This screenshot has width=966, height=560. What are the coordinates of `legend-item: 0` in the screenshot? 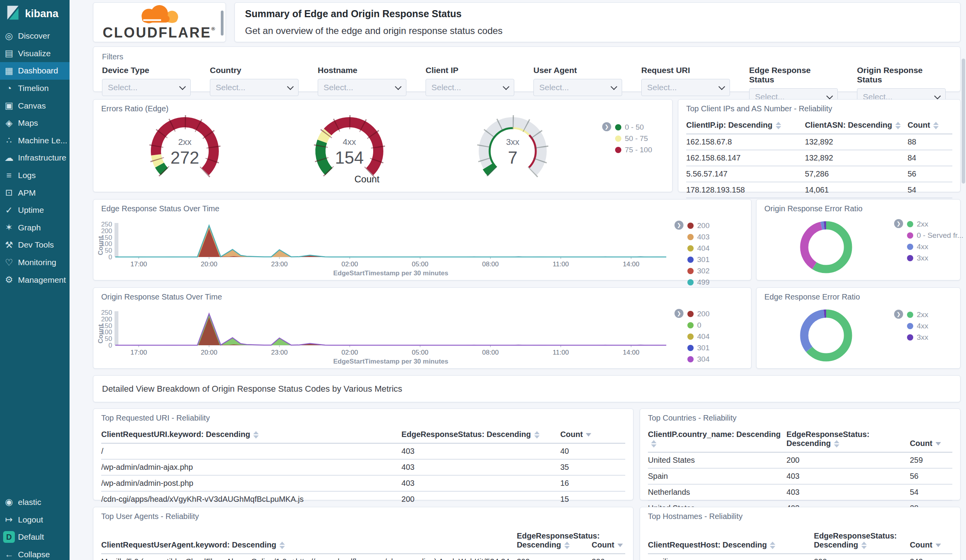 It's located at (699, 325).